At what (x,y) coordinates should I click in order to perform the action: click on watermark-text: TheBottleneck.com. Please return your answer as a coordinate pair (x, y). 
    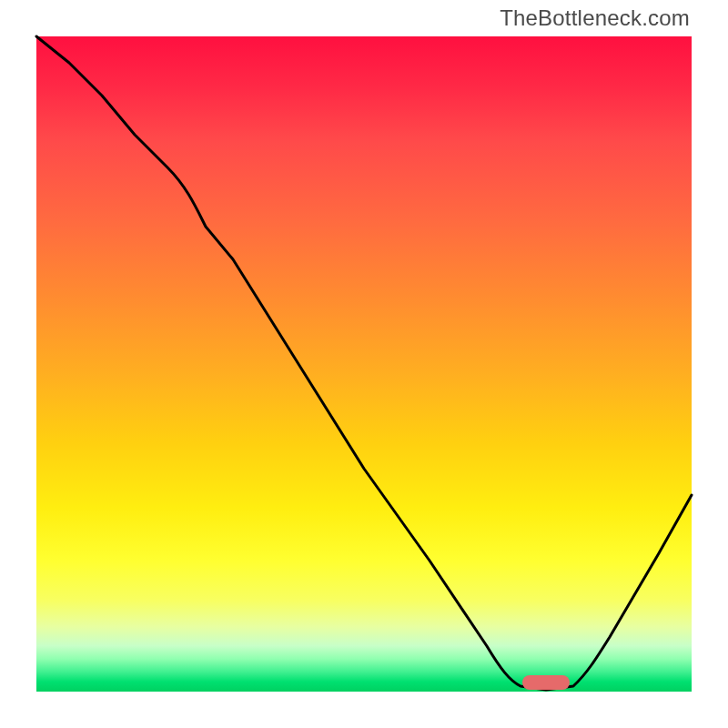
    Looking at the image, I should click on (595, 18).